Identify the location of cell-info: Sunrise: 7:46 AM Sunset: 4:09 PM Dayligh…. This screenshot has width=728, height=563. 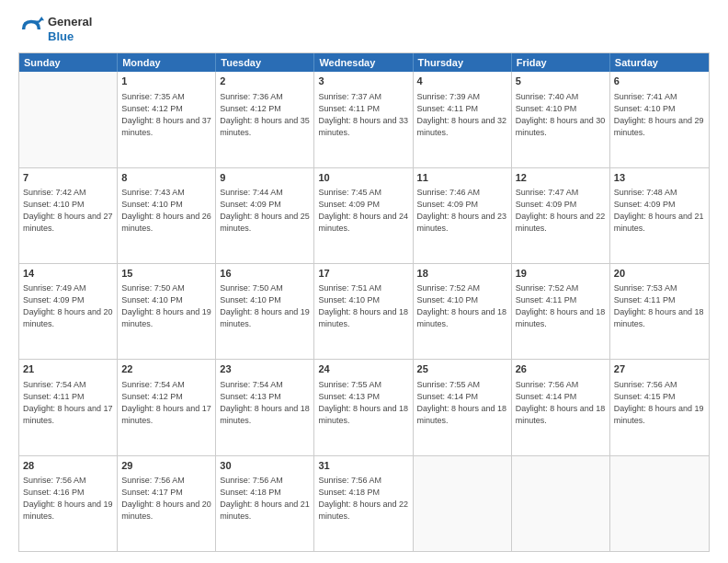
(462, 211).